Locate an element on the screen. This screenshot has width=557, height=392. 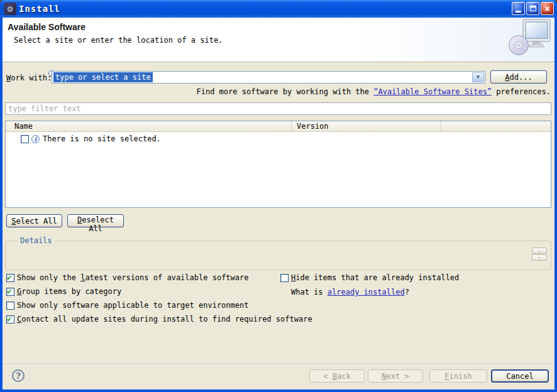
combo-dropdown-button: ▼ is located at coordinates (478, 77).